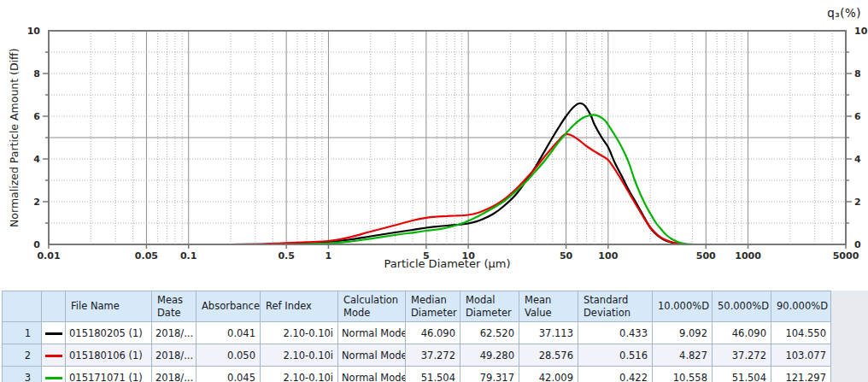 The image size is (868, 382). What do you see at coordinates (433, 374) in the screenshot?
I see `cell-median: 51.504` at bounding box center [433, 374].